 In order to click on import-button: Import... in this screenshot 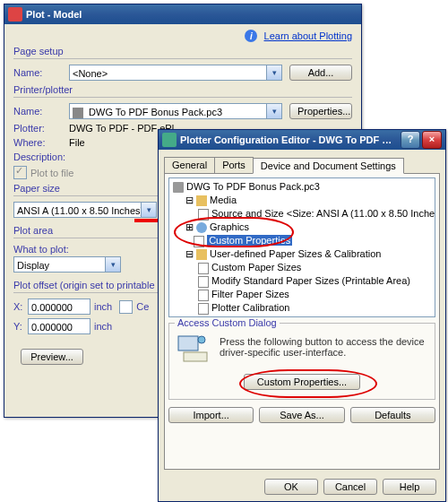, I will do `click(211, 415)`.